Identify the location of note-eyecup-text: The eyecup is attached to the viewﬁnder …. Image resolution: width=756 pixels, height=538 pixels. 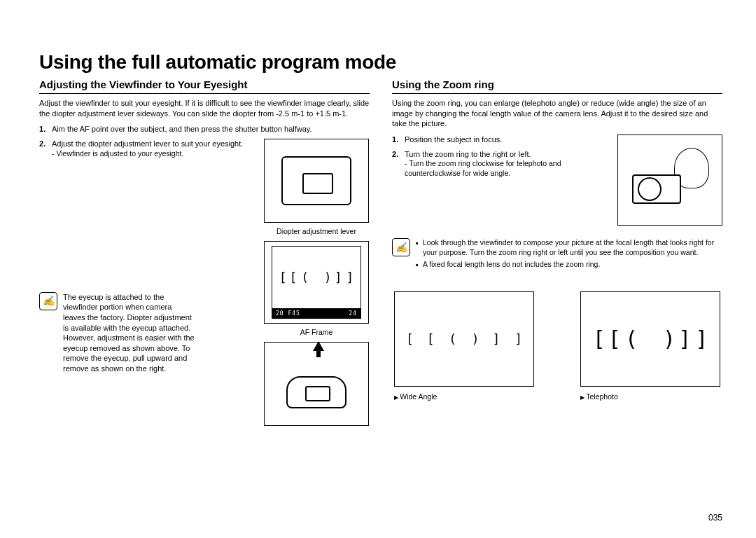
(130, 333).